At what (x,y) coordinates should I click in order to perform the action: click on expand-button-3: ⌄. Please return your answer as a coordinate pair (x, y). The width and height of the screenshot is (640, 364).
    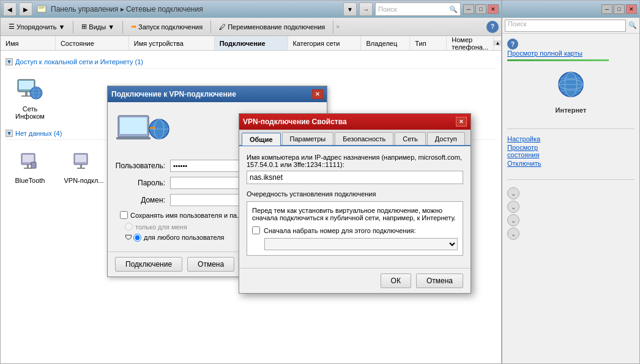
    Looking at the image, I should click on (513, 220).